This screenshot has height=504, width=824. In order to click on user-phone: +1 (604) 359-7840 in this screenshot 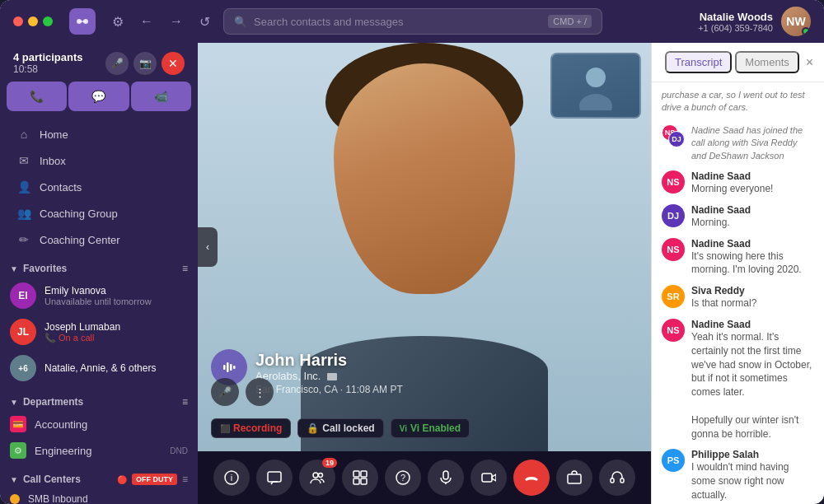, I will do `click(735, 28)`.